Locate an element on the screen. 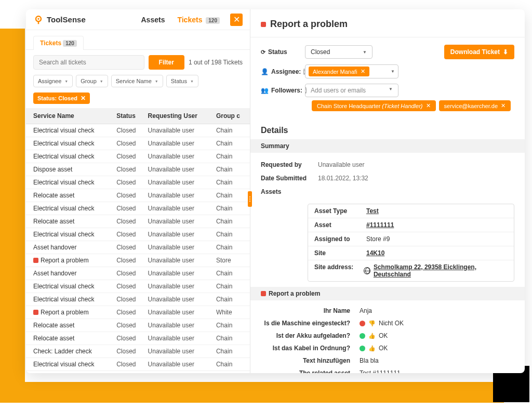 The width and height of the screenshot is (532, 410). cell-service-name: Check: Ladder check is located at coordinates (62, 351).